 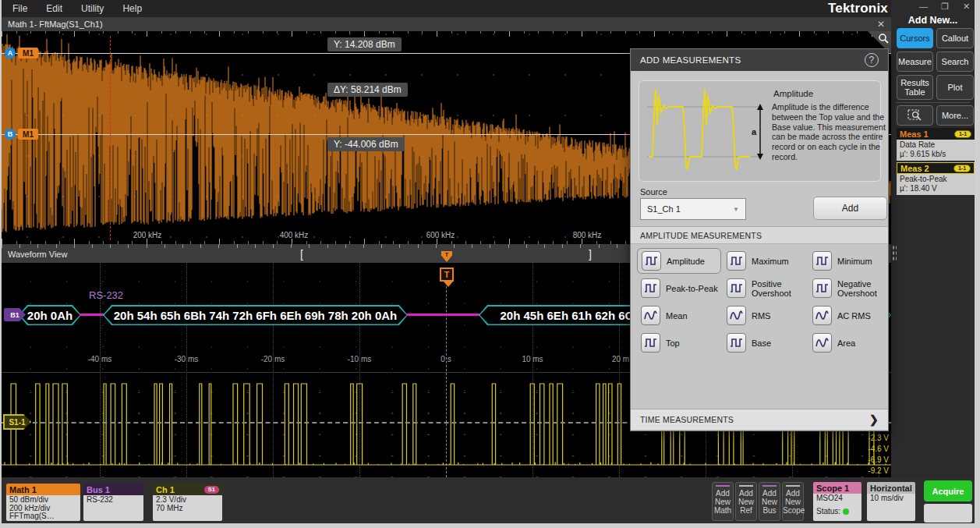 I want to click on amplitude-annotation: a, so click(x=755, y=132).